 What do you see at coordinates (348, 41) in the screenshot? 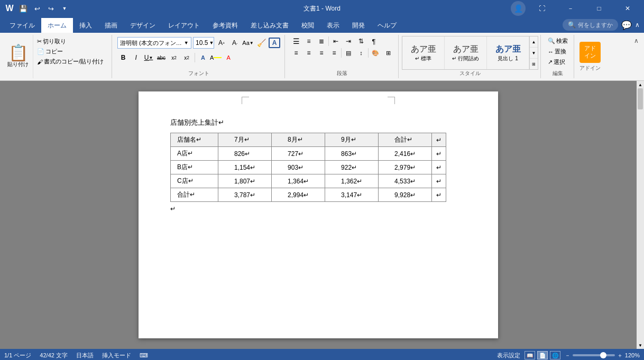
I see `increase-indent-button: ⇥` at bounding box center [348, 41].